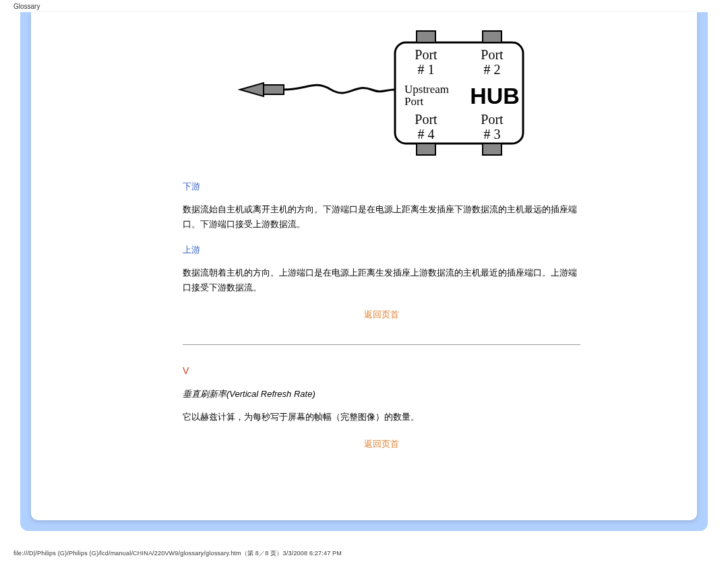 The height and width of the screenshot is (562, 728). Describe the element at coordinates (495, 96) in the screenshot. I see `svg-text: HUB` at that location.